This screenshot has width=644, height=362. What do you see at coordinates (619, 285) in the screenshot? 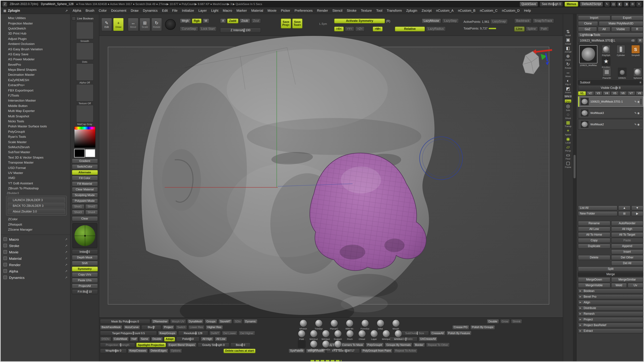
I see `subtool-button: Weld` at bounding box center [619, 285].